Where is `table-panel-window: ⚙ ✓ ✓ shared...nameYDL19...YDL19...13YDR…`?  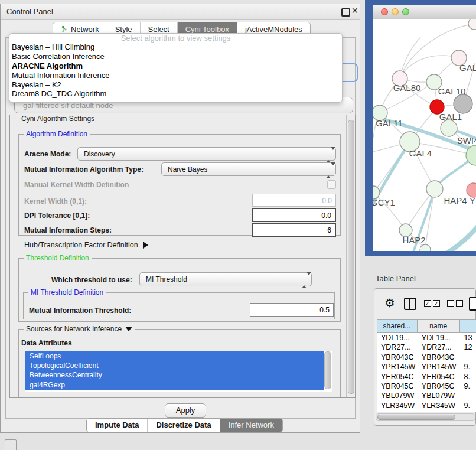 table-panel-window: ⚙ ✓ ✓ shared...nameYDL19...YDL19...13YDR… is located at coordinates (425, 357).